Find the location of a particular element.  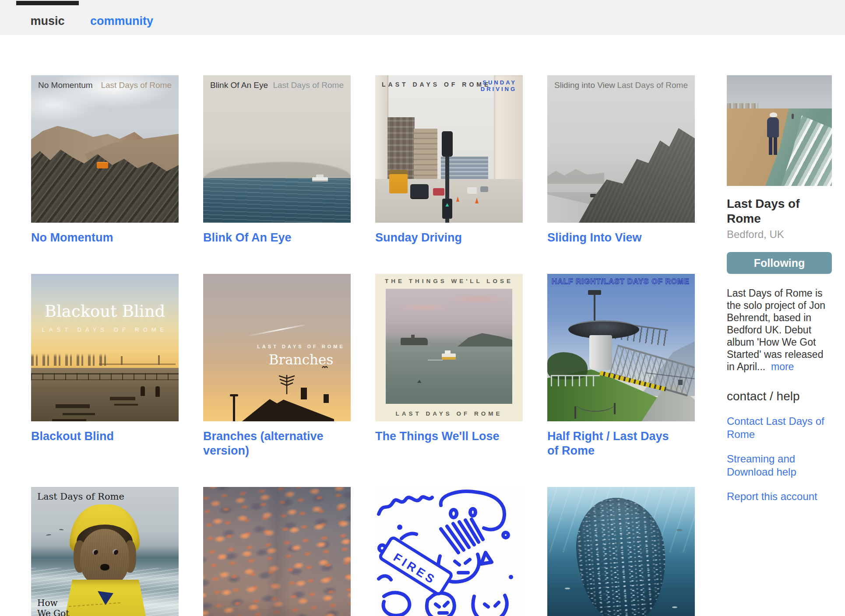

band-sidebar: Last Days of Rome Bedford, UK Following … is located at coordinates (779, 289).